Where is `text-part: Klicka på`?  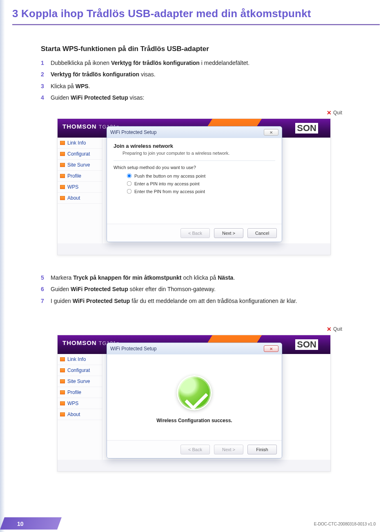 text-part: Klicka på is located at coordinates (63, 86).